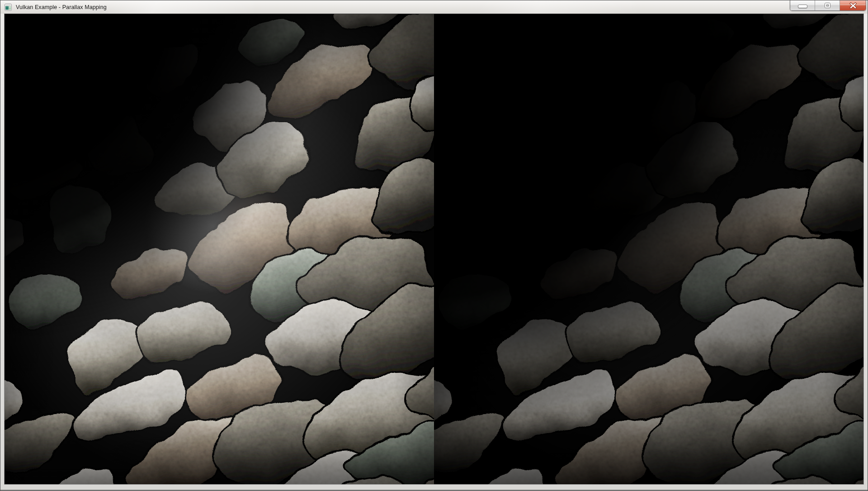 The image size is (868, 491). Describe the element at coordinates (434, 7) in the screenshot. I see `titlebar: Vulkan Example - Parallax Mapping` at that location.